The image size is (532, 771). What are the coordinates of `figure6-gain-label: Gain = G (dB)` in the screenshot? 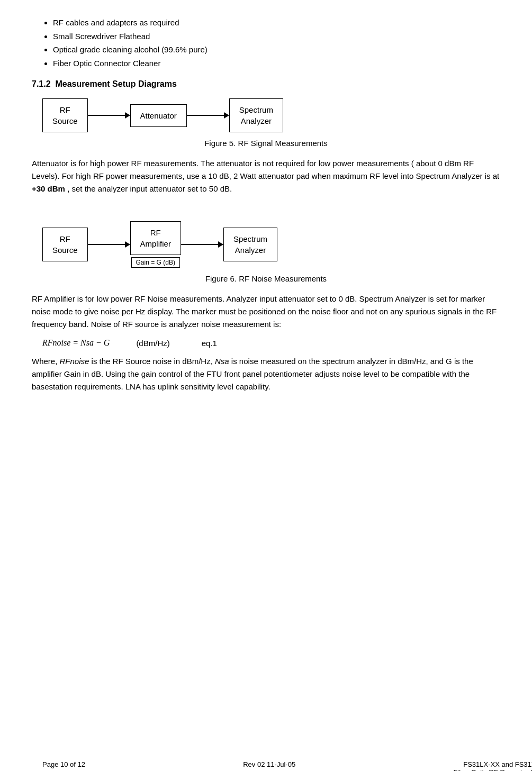 It's located at (156, 262).